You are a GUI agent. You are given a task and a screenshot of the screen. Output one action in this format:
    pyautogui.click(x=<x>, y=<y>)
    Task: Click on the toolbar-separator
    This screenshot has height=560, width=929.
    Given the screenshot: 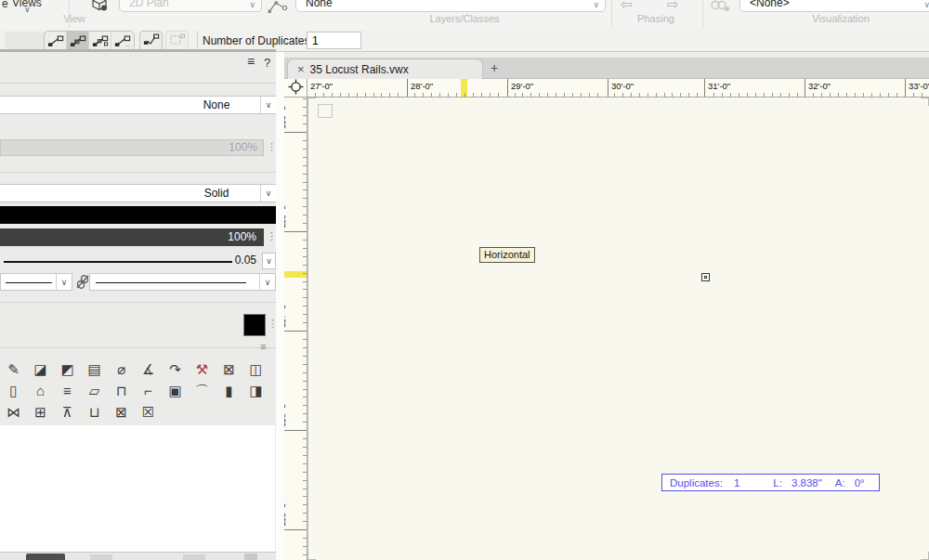 What is the action you would take?
    pyautogui.click(x=197, y=41)
    